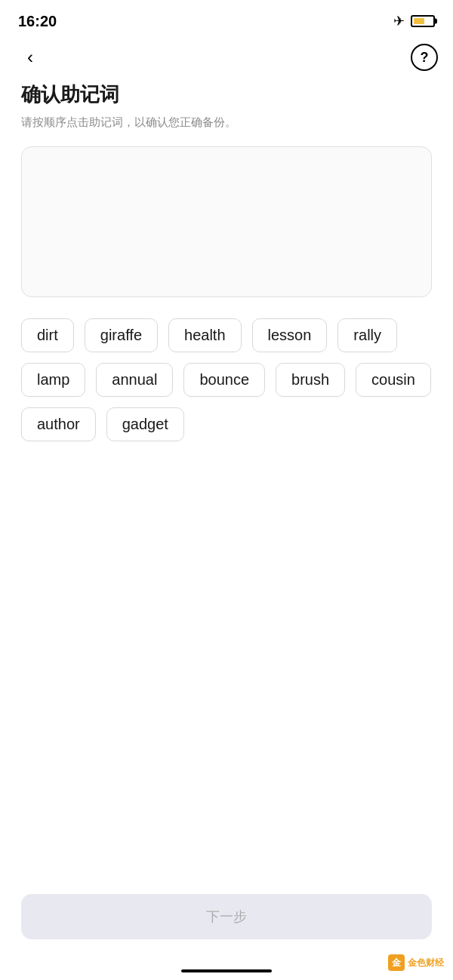 This screenshot has width=453, height=980. What do you see at coordinates (53, 380) in the screenshot?
I see `word-chip-lamp: lamp` at bounding box center [53, 380].